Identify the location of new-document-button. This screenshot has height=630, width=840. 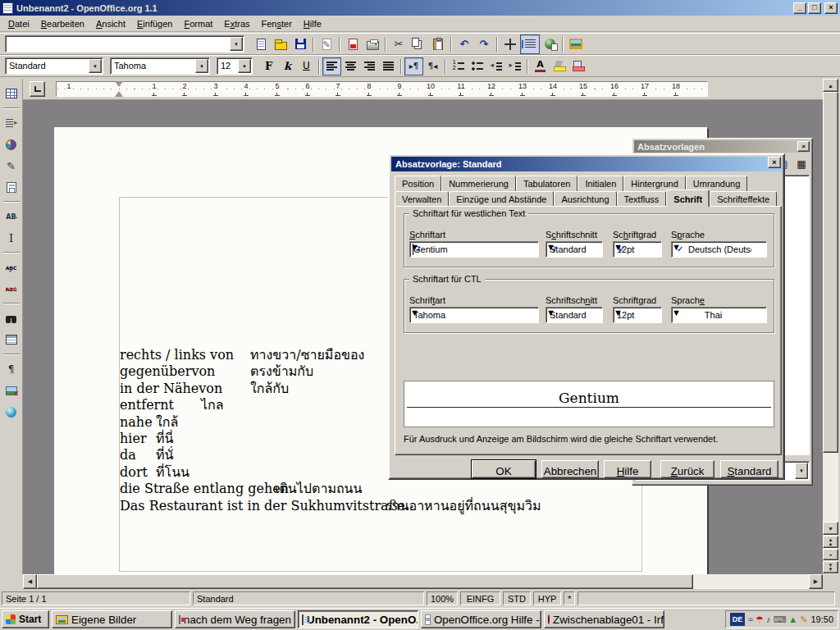
(261, 44).